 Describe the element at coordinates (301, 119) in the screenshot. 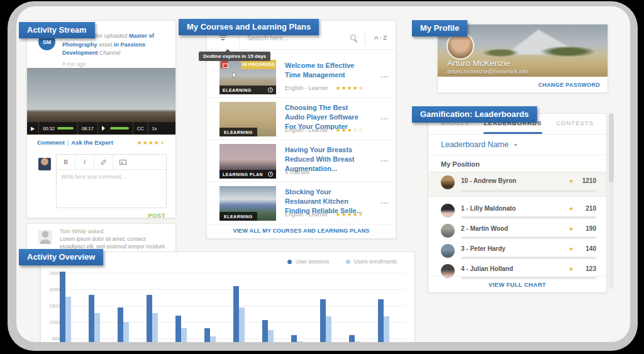

I see `course-row: ELEARNING Choosing The Best Audio Player…` at that location.